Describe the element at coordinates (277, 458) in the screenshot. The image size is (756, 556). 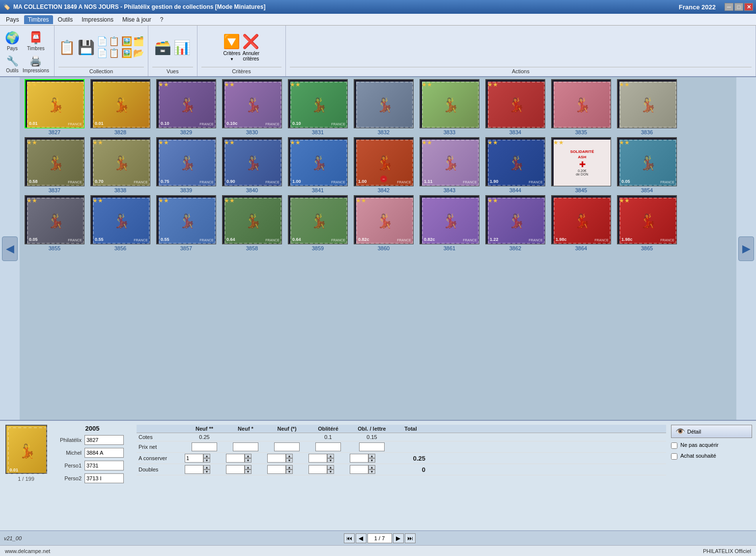
I see `conserver-neuf0-input` at that location.